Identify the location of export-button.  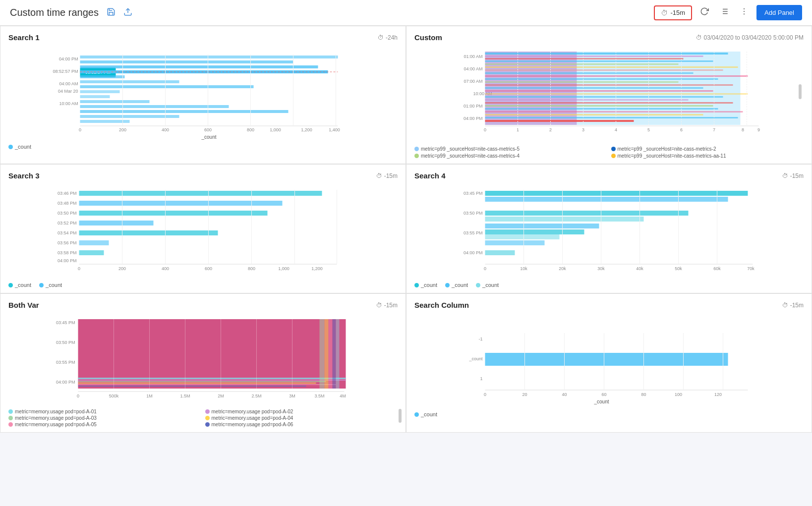
(128, 13).